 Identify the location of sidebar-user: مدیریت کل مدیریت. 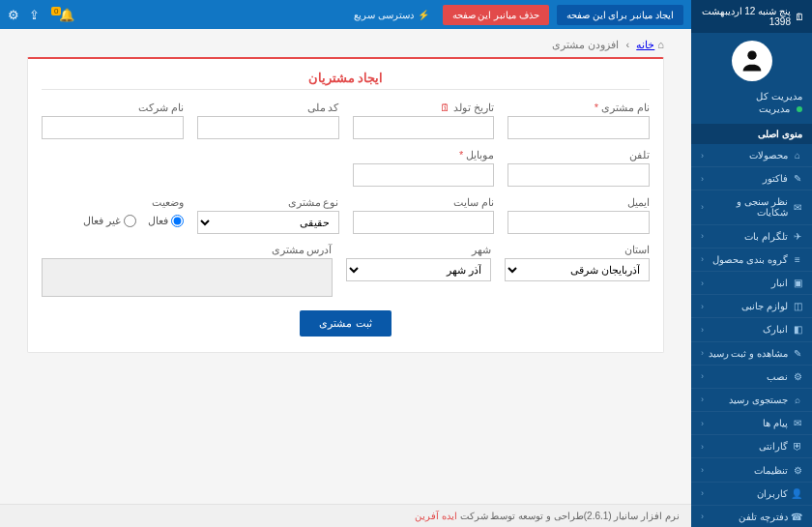
(752, 105).